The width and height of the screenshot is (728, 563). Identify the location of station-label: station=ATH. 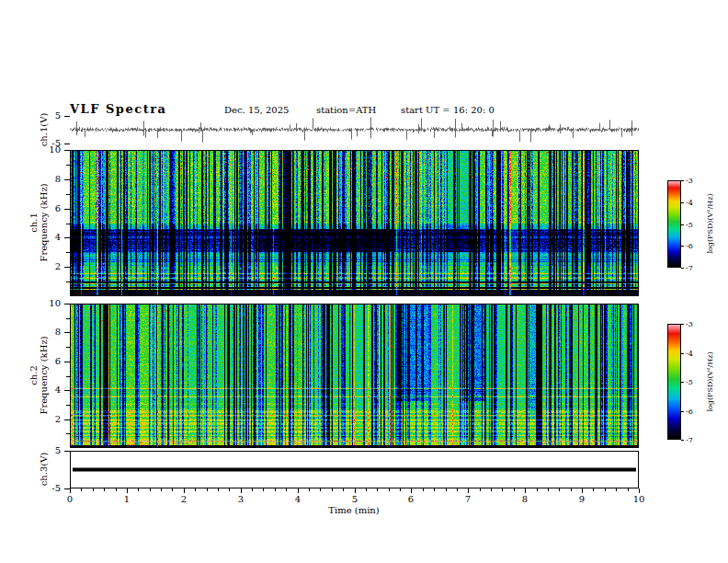
(346, 110).